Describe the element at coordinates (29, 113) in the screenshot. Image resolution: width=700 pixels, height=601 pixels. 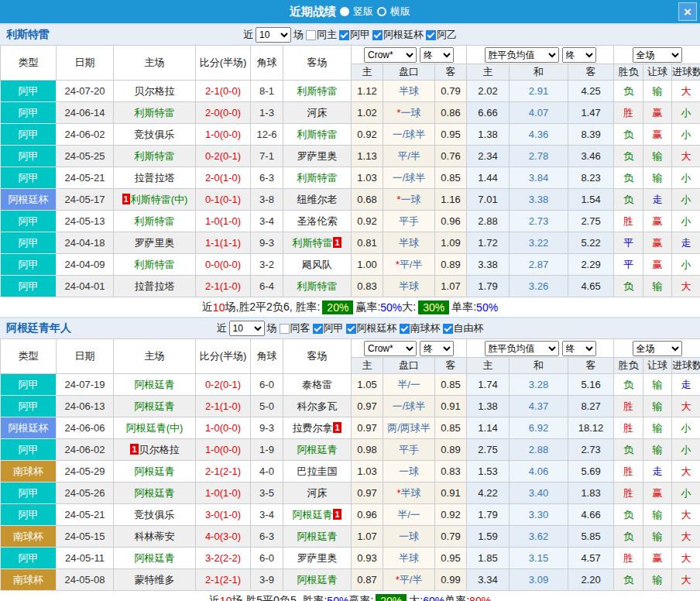
I see `match-type-cell: 阿甲` at that location.